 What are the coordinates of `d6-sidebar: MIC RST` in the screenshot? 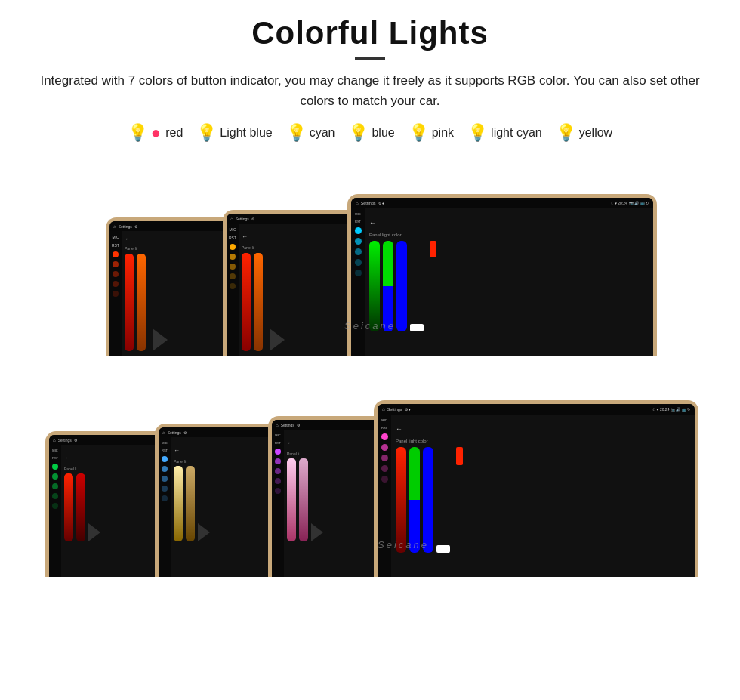 It's located at (278, 503).